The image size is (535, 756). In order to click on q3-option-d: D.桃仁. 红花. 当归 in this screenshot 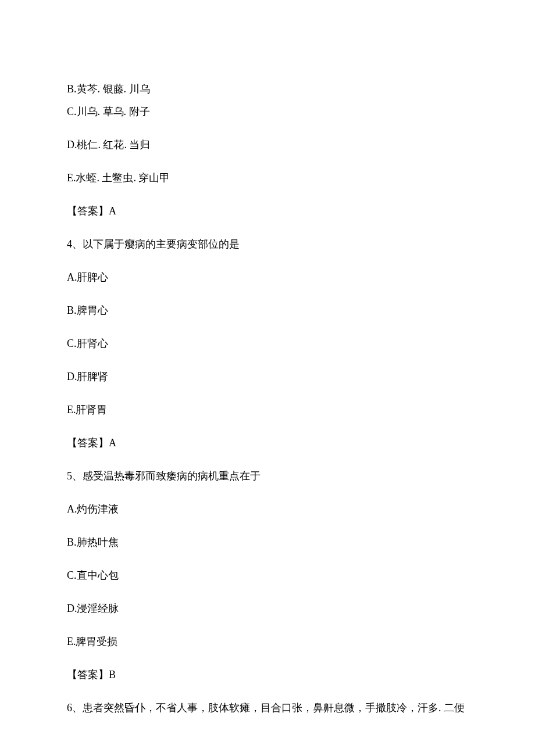, I will do `click(268, 145)`.